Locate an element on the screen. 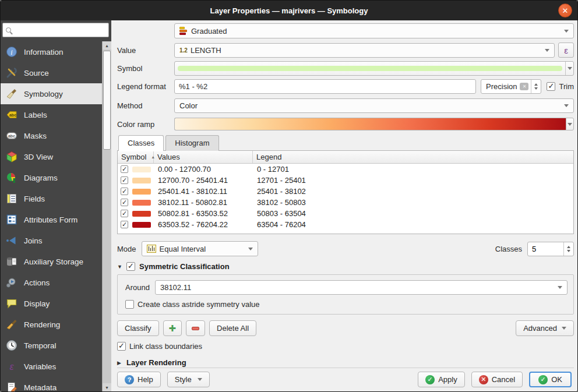  remove-class-button is located at coordinates (196, 329).